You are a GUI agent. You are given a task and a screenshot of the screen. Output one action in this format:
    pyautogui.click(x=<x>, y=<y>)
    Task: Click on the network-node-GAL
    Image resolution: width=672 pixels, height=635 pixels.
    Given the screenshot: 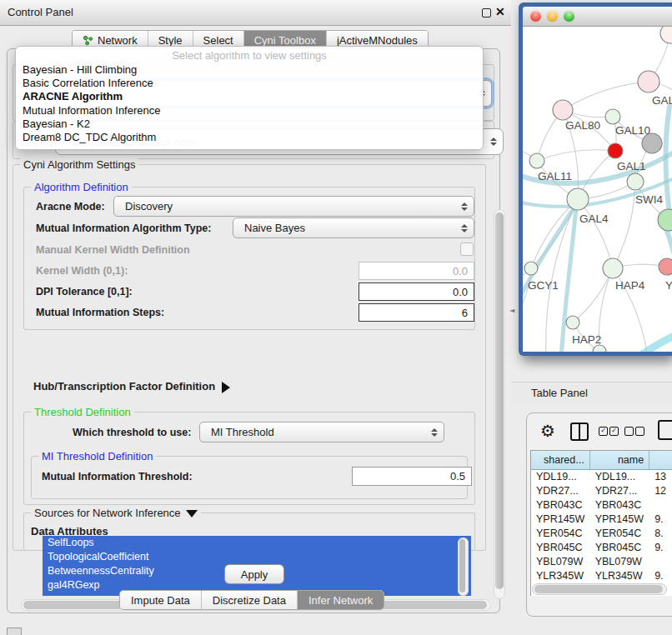 What is the action you would take?
    pyautogui.click(x=649, y=82)
    